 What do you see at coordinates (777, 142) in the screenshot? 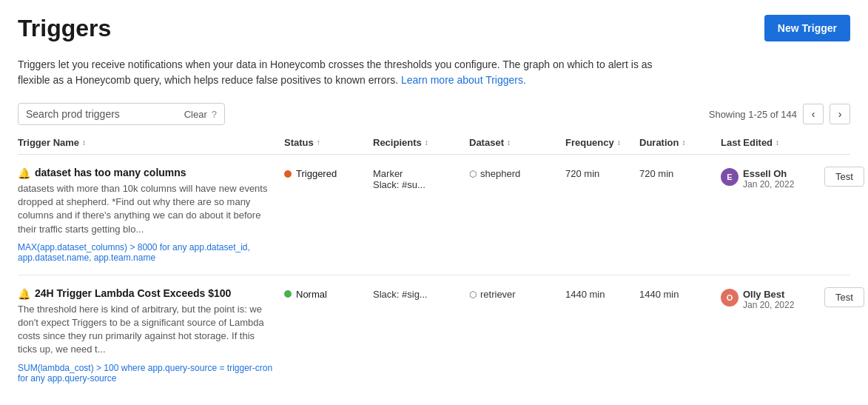
I see `sort-icon-last-edited: ↕` at bounding box center [777, 142].